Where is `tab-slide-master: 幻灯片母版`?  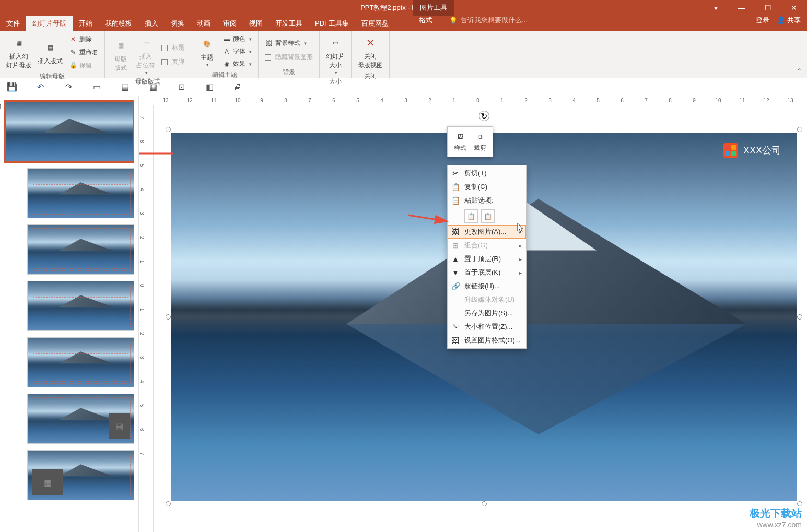 tab-slide-master: 幻灯片母版 is located at coordinates (49, 23).